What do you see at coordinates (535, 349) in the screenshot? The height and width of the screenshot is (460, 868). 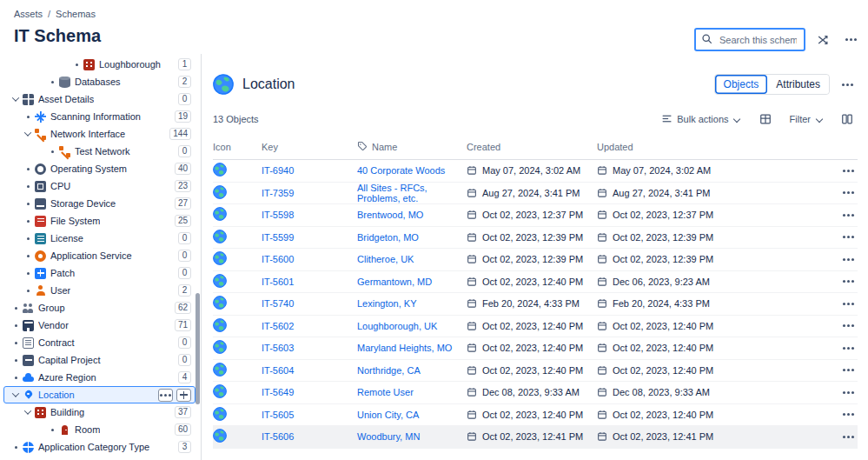 I see `table-row: IT-5603Maryland Heights, MOOct 02, 2023,…` at bounding box center [535, 349].